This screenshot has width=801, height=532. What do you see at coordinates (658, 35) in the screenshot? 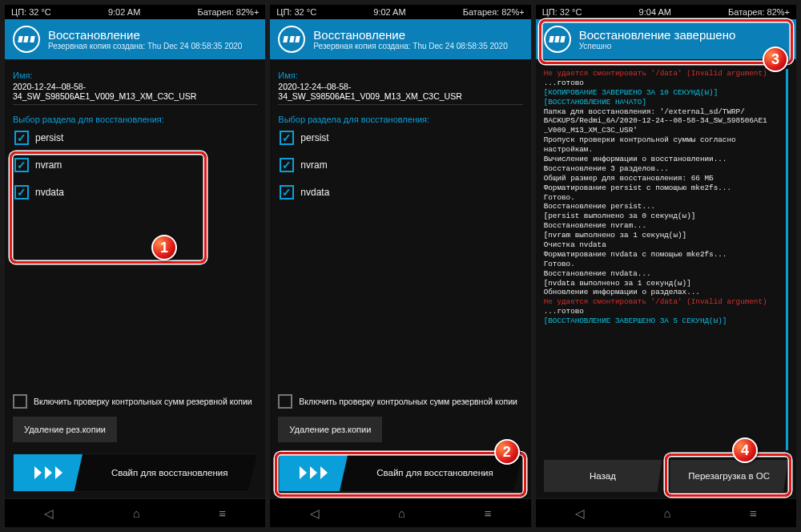
I see `page-title: Восстановление завершено` at bounding box center [658, 35].